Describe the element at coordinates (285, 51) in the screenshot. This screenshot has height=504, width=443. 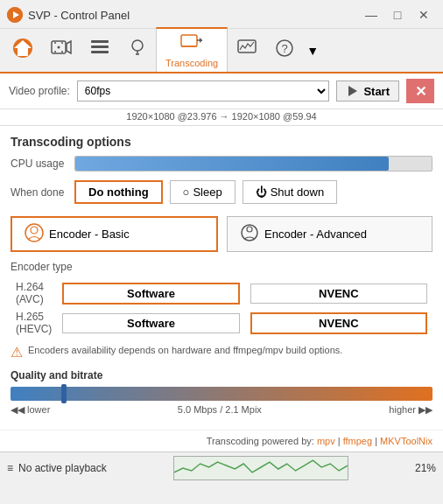
I see `help-icon: ?` at that location.